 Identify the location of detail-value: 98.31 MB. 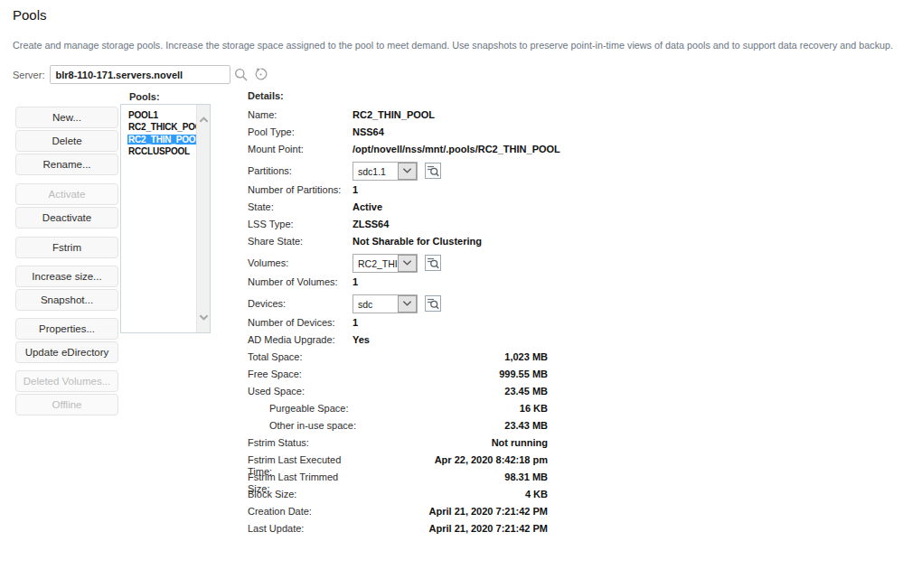
(450, 477).